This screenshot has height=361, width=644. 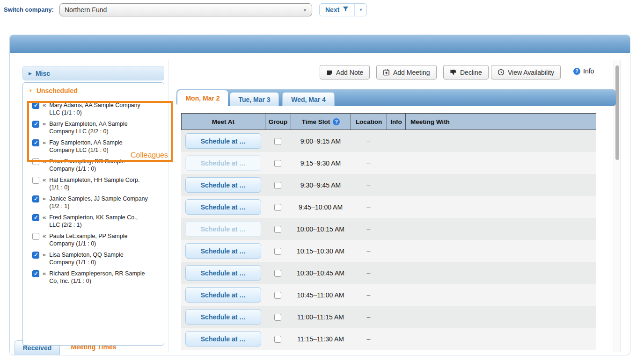 What do you see at coordinates (336, 122) in the screenshot?
I see `time-slot-help-icon: ?` at bounding box center [336, 122].